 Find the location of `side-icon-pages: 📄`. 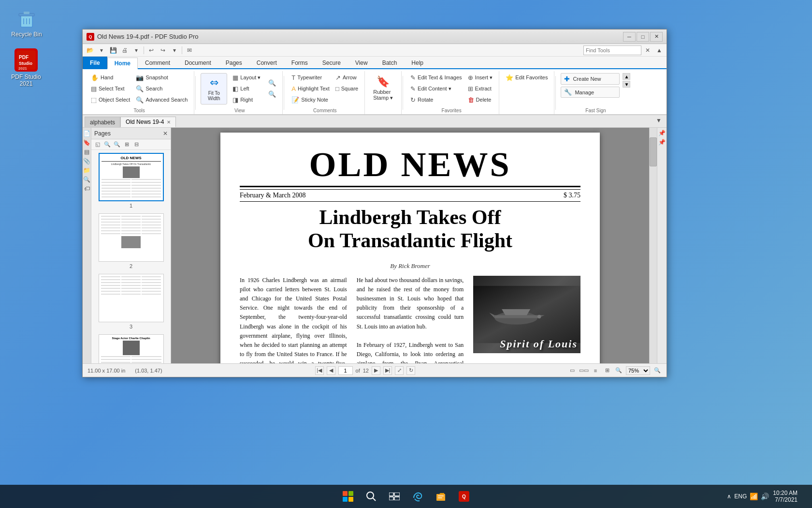

side-icon-pages: 📄 is located at coordinates (87, 134).